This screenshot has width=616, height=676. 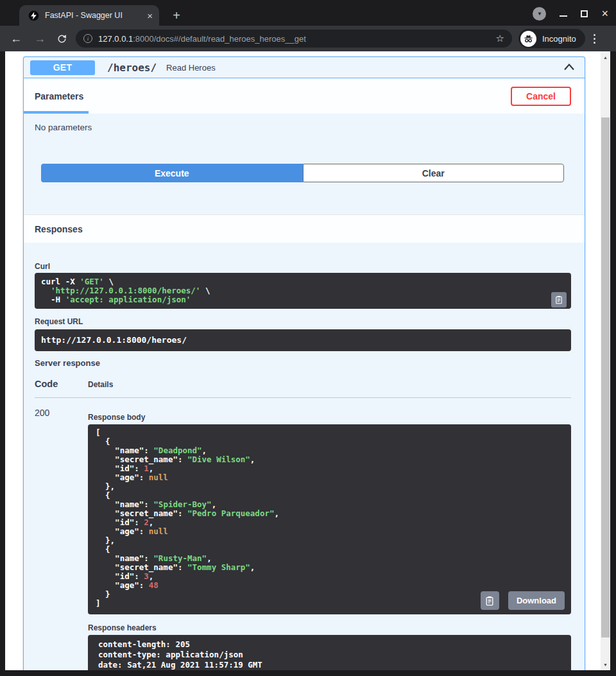 I want to click on fastapi-favicon-icon, so click(x=33, y=15).